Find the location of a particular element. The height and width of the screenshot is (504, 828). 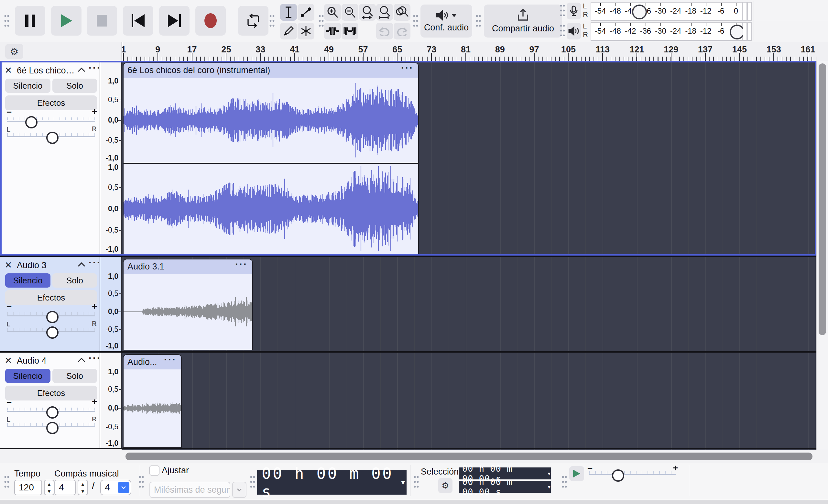

draw-tool-button is located at coordinates (289, 31).